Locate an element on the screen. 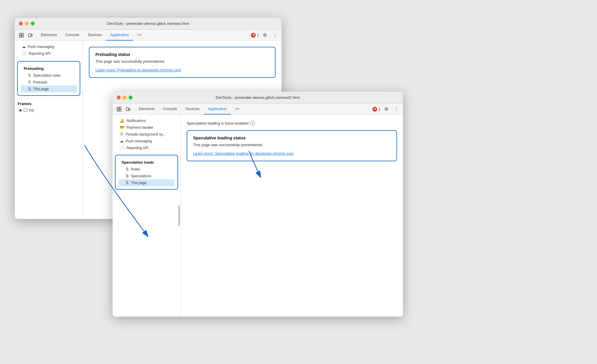 Image resolution: width=597 pixels, height=364 pixels. settings-button-1: ⚙ is located at coordinates (265, 35).